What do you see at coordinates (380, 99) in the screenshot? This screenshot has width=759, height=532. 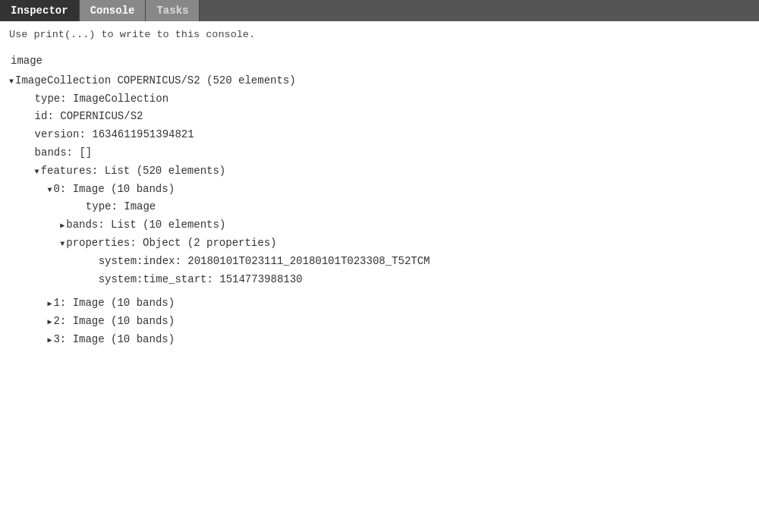 I see `type-line: type: ImageCollection` at bounding box center [380, 99].